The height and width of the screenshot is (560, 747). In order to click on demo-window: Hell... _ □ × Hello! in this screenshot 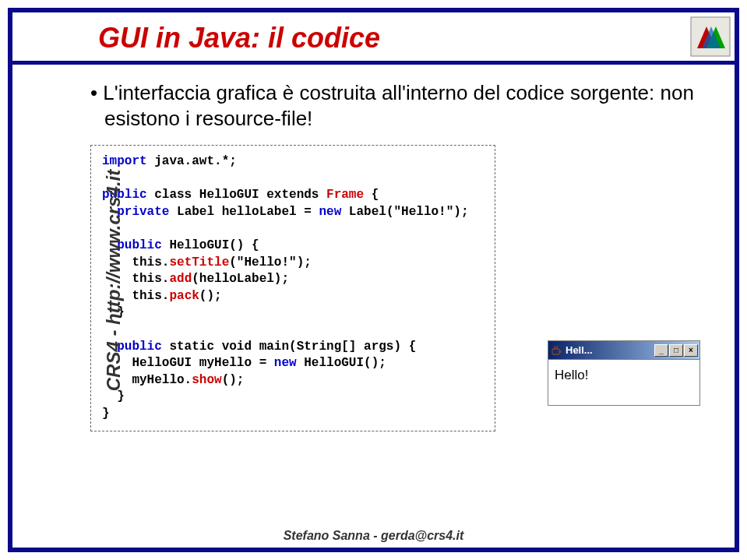, I will do `click(624, 373)`.